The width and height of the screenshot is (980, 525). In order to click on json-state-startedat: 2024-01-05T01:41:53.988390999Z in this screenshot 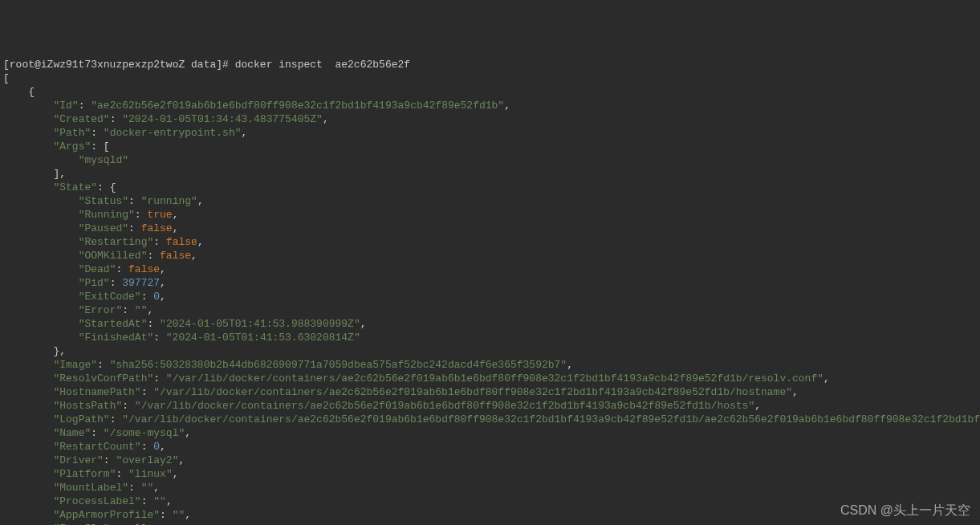, I will do `click(260, 324)`.